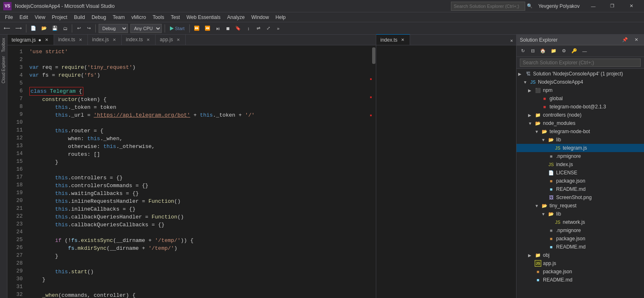 This screenshot has width=644, height=298. What do you see at coordinates (248, 28) in the screenshot?
I see `toolbar-btn6: ↕` at bounding box center [248, 28].